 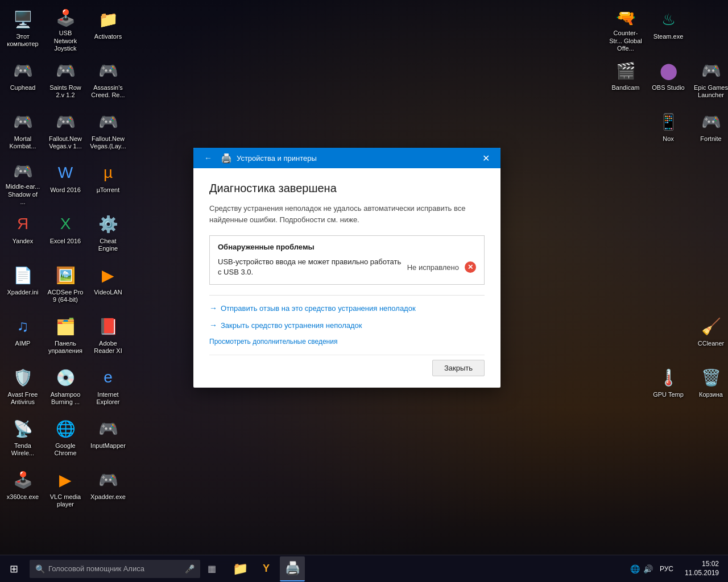 What do you see at coordinates (14, 569) in the screenshot?
I see `start-button: ⊞` at bounding box center [14, 569].